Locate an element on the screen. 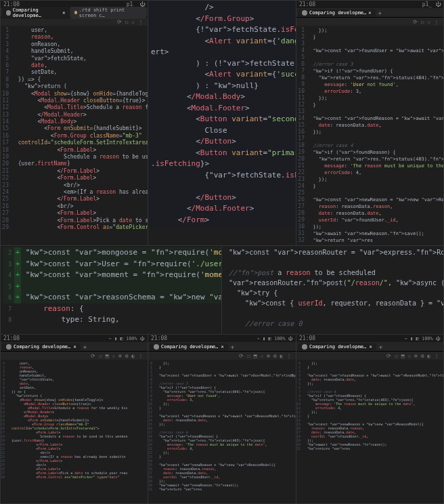 This screenshot has width=444, height=504. code-viewer: /> </Form.Group> {!"var">fetchState.isFe… is located at coordinates (222, 114).